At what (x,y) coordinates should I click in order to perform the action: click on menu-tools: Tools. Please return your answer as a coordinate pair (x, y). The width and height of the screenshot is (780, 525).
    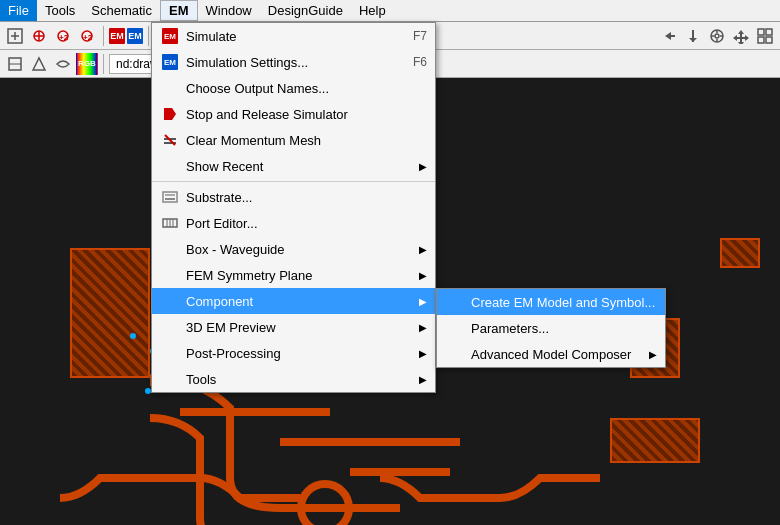
    Looking at the image, I should click on (60, 10).